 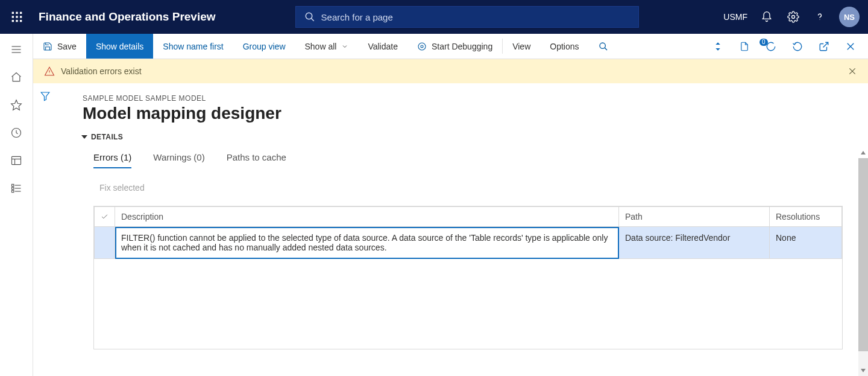 What do you see at coordinates (101, 71) in the screenshot?
I see `warning-text: Validation errors exist` at bounding box center [101, 71].